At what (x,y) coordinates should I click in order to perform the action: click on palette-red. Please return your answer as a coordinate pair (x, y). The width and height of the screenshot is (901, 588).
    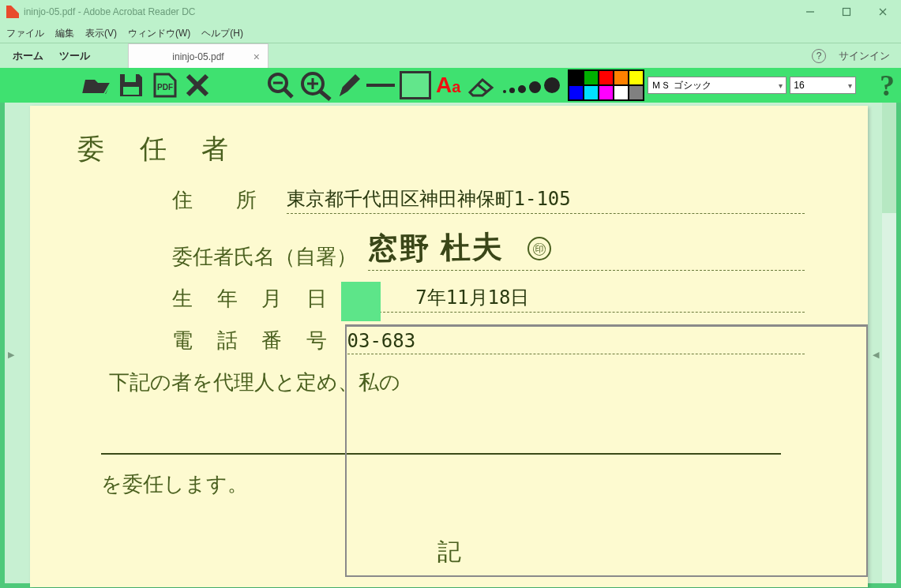
    Looking at the image, I should click on (606, 77).